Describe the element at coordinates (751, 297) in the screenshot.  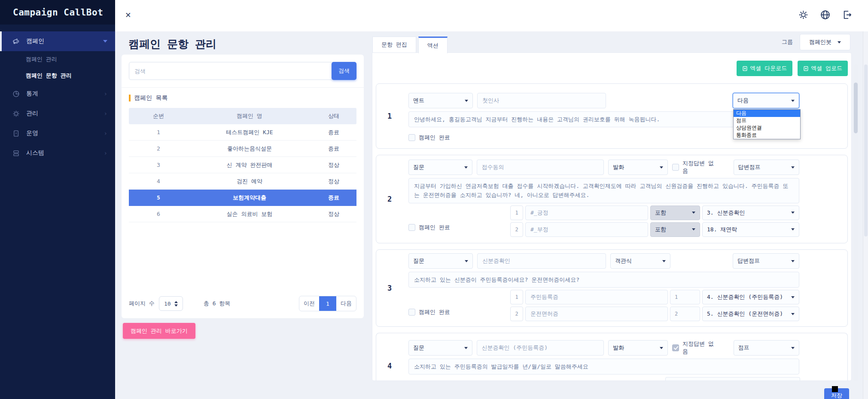
I see `answer-jump-select: 4. 신분증확인 (주민등록증)` at that location.